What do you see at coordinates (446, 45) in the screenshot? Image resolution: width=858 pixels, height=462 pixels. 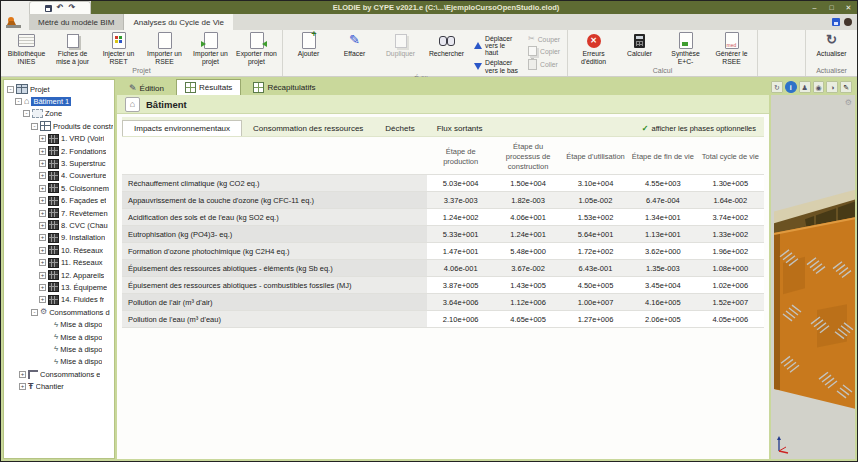 I see `rechercher-button: Rechercher` at bounding box center [446, 45].